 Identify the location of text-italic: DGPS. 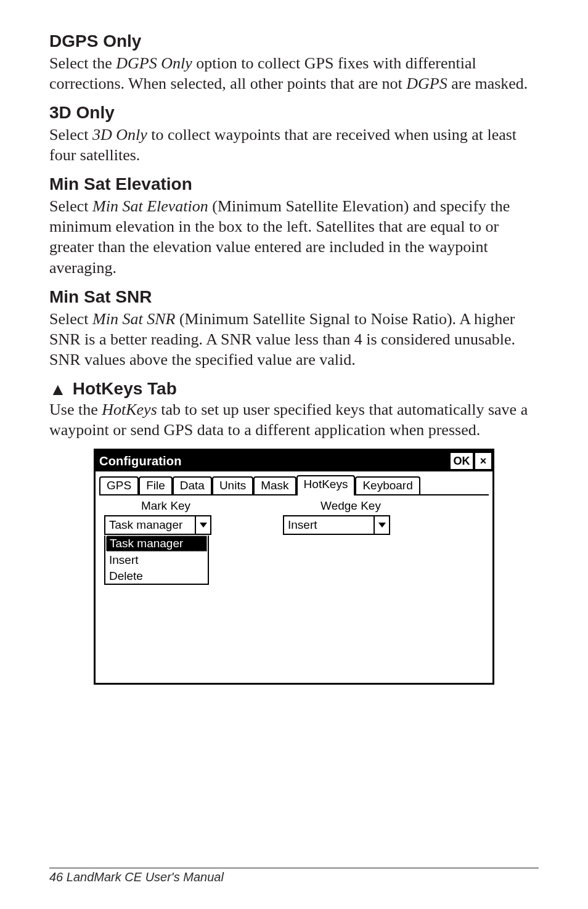
(427, 84).